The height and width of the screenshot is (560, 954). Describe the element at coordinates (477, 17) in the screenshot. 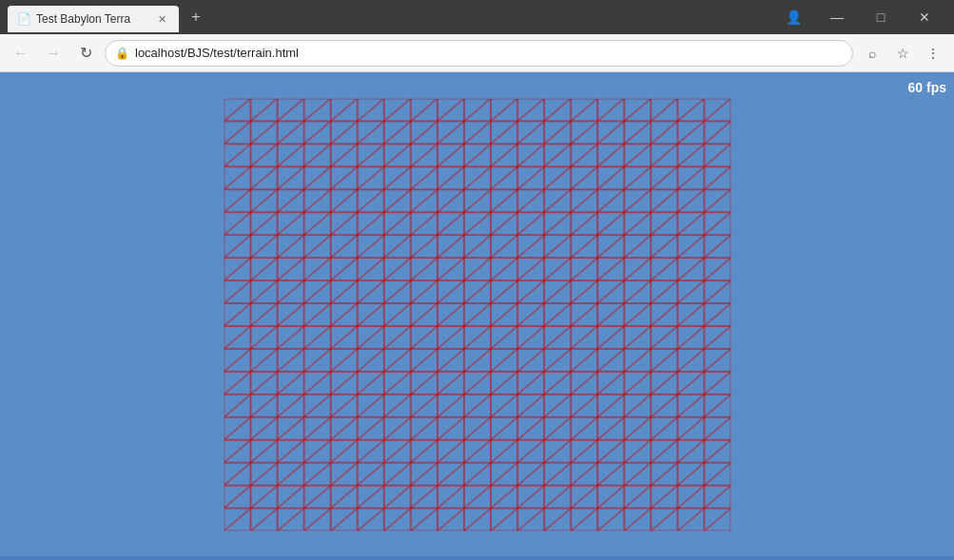

I see `title-bar: 📄 Test Babylon Terra ✕ + 👤 — □ ✕` at that location.